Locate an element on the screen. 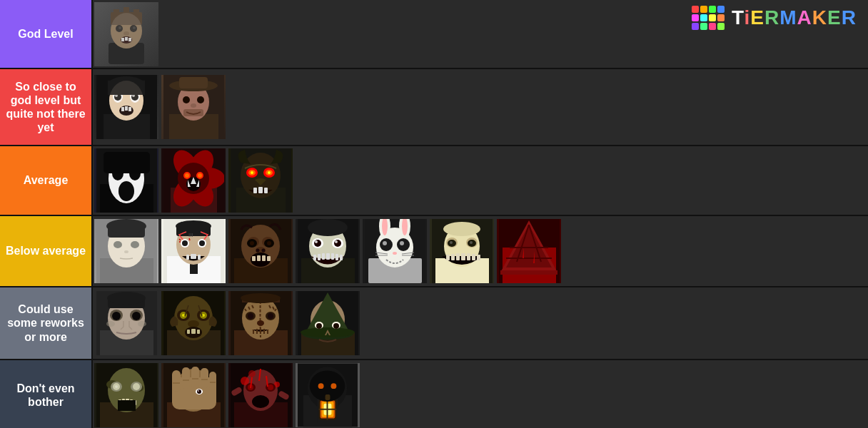 The height and width of the screenshot is (428, 868). tier-label-rework: Could use some reworks or more is located at coordinates (46, 323).